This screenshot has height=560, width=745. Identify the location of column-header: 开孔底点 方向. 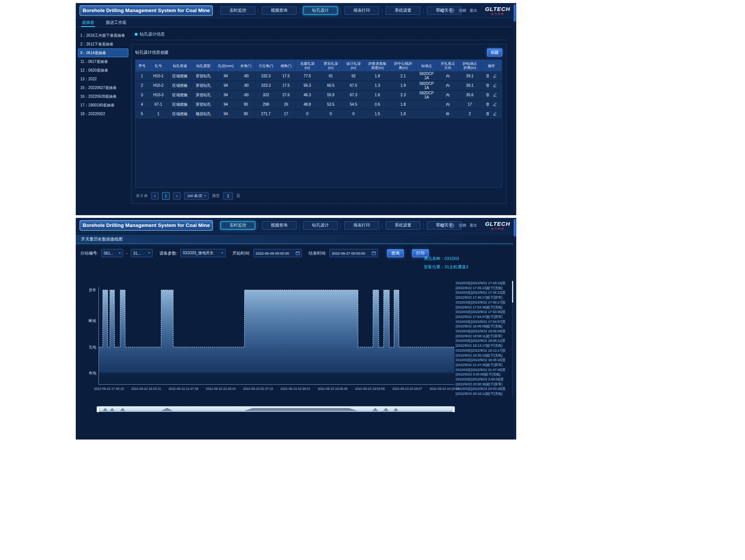
(448, 66).